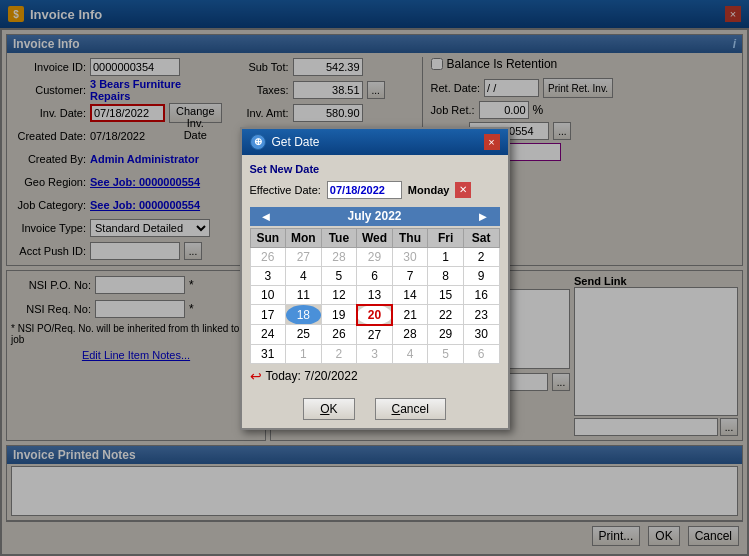 This screenshot has width=749, height=556. What do you see at coordinates (256, 376) in the screenshot?
I see `today-icon: ↩` at bounding box center [256, 376].